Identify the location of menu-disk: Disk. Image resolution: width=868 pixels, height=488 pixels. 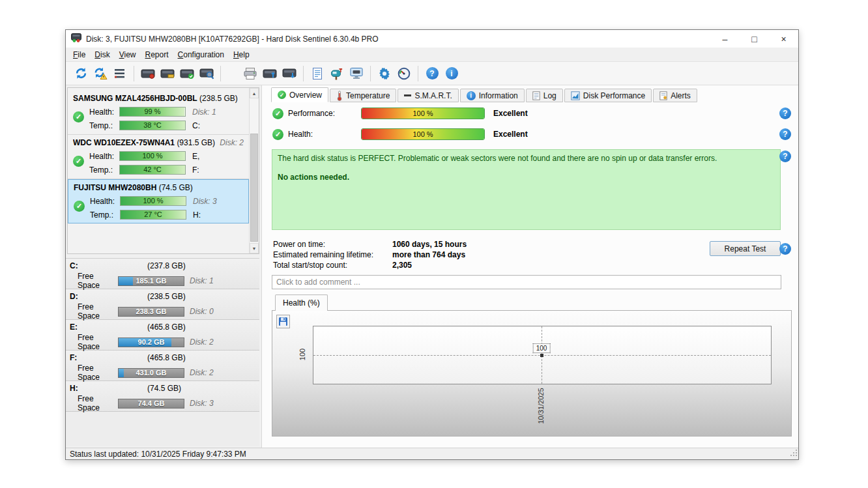
(102, 55).